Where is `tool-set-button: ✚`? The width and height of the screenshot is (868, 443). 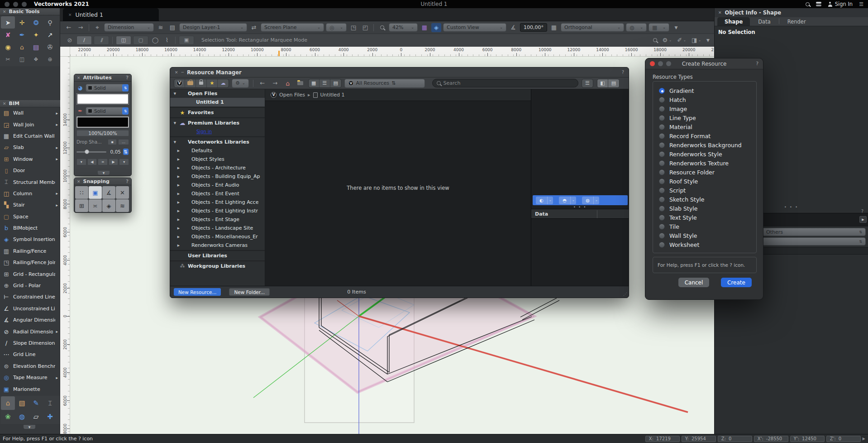
tool-set-button: ✚ is located at coordinates (50, 417).